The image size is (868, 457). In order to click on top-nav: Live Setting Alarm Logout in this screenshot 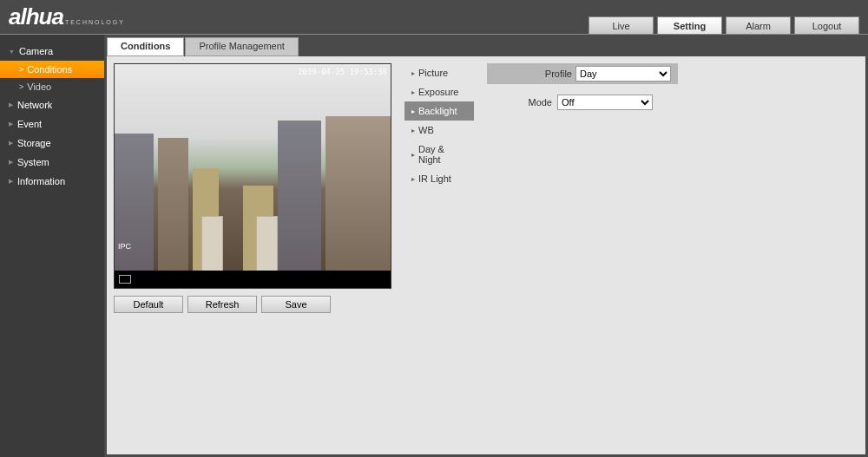, I will do `click(728, 25)`.